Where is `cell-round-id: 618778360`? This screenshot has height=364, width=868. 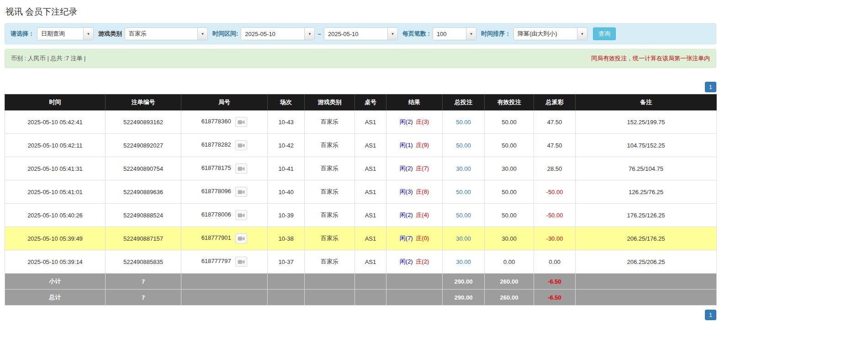
cell-round-id: 618778360 is located at coordinates (225, 122).